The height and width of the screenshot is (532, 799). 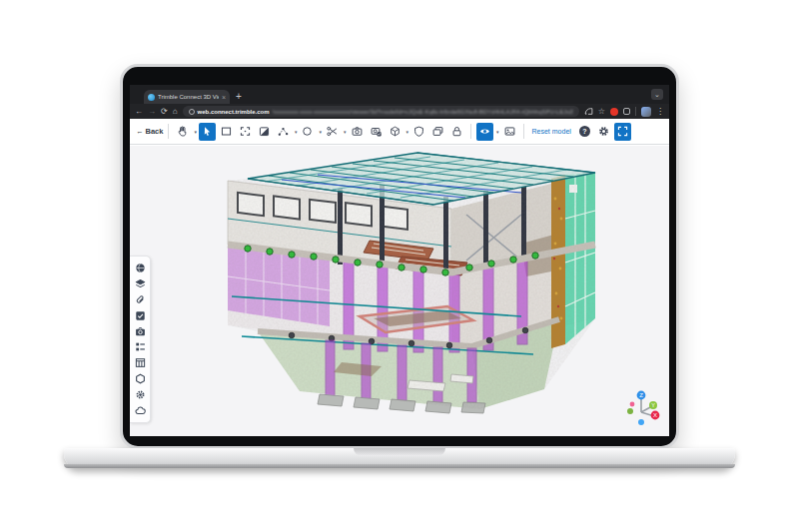 What do you see at coordinates (192, 112) in the screenshot?
I see `site-info-icon` at bounding box center [192, 112].